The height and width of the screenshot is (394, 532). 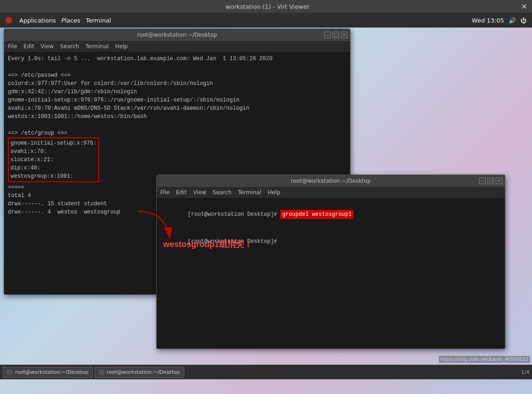 What do you see at coordinates (53, 168) in the screenshot?
I see `t1-line-14: dip:x:40:` at bounding box center [53, 168].